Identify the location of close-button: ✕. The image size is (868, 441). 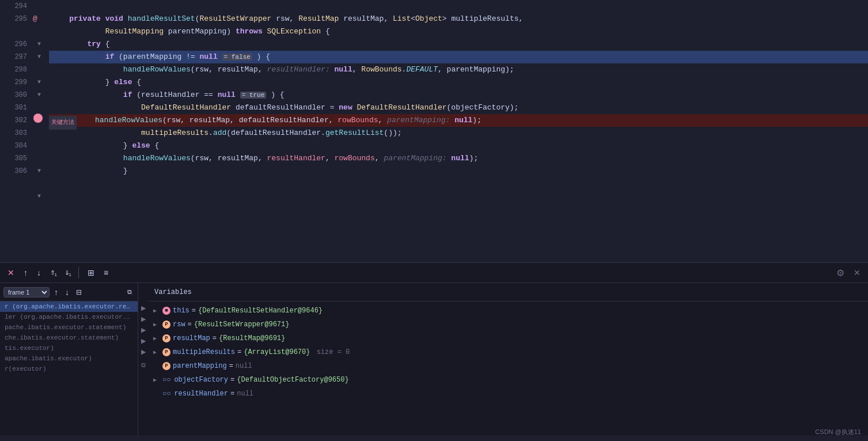
(11, 273).